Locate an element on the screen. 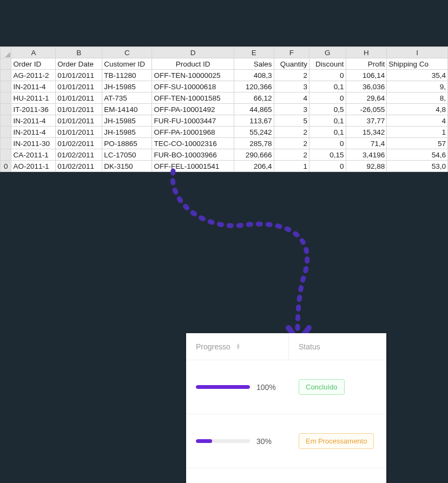 The width and height of the screenshot is (448, 483). row-header: 0 is located at coordinates (6, 167).